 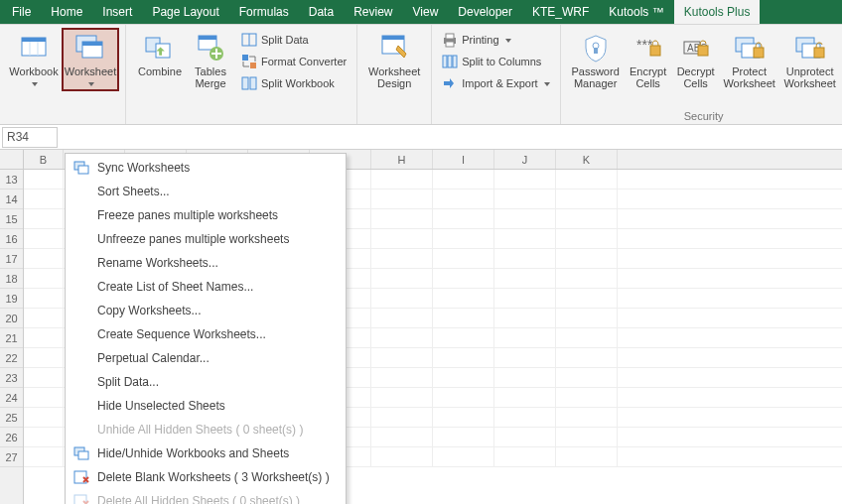 What do you see at coordinates (426, 12) in the screenshot?
I see `tab-view: View` at bounding box center [426, 12].